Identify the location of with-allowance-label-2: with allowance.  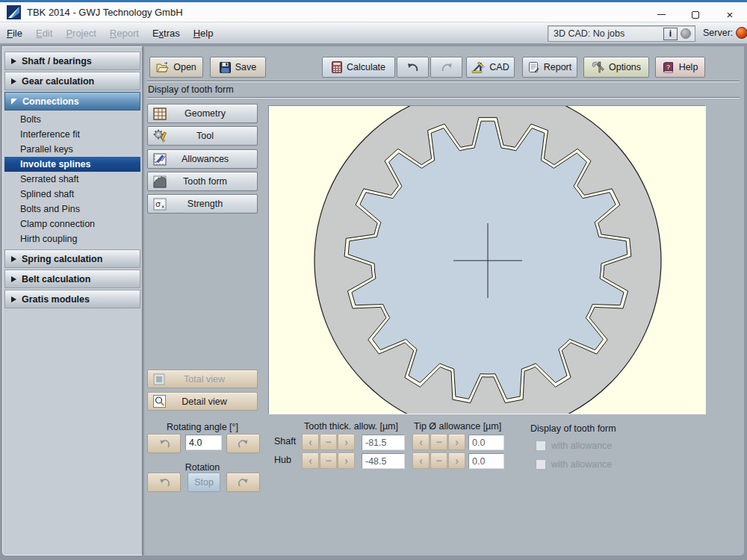
(581, 464).